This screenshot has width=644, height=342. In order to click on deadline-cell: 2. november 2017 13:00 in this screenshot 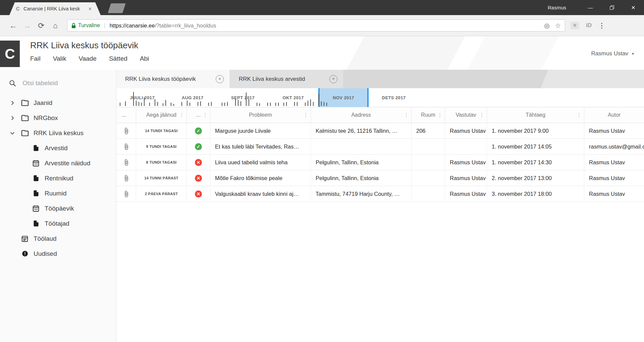, I will do `click(535, 178)`.